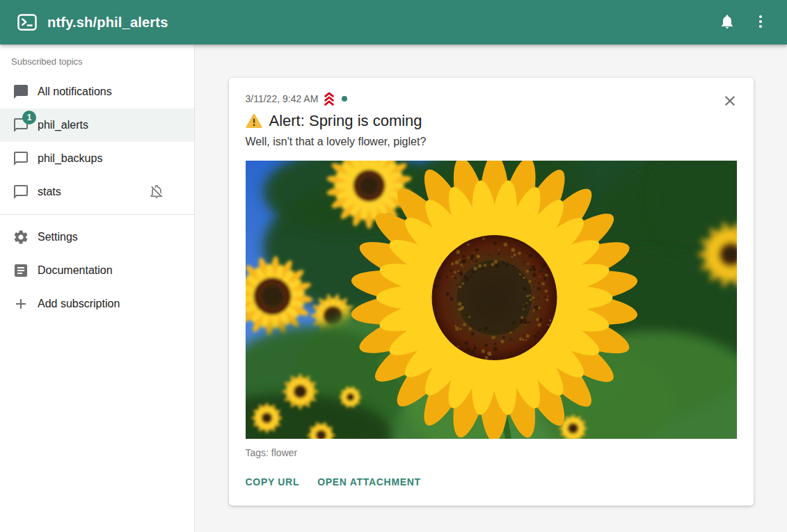 Image resolution: width=787 pixels, height=532 pixels. Describe the element at coordinates (75, 92) in the screenshot. I see `sidebar-item-label: All notifications` at that location.